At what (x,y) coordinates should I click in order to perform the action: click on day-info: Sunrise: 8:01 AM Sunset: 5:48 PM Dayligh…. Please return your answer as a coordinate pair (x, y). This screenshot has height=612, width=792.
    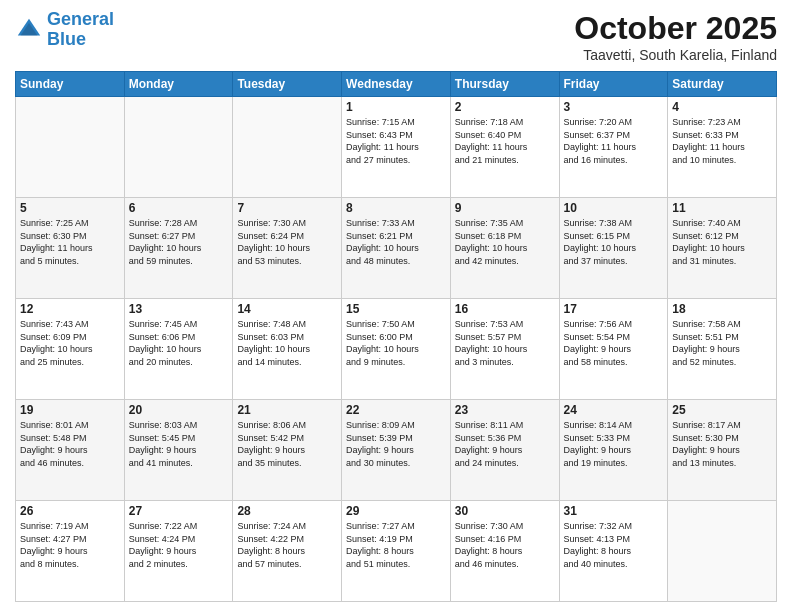
    Looking at the image, I should click on (70, 444).